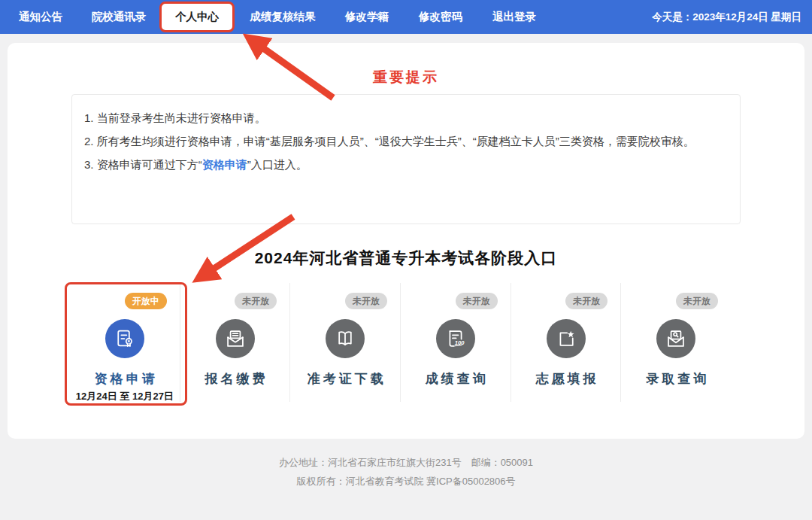 Image resolution: width=812 pixels, height=520 pixels. I want to click on score-report-icon: 100, so click(456, 339).